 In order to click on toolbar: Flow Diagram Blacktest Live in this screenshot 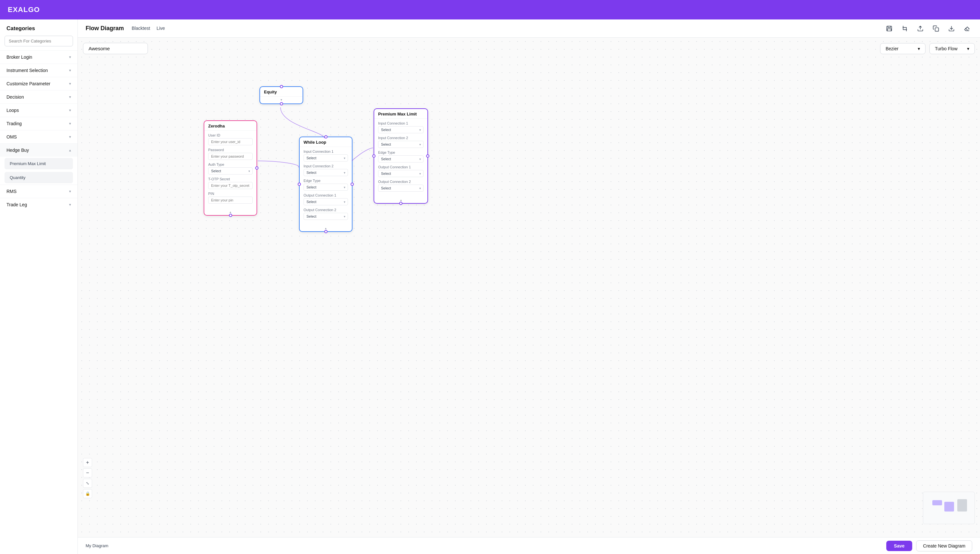, I will do `click(529, 29)`.